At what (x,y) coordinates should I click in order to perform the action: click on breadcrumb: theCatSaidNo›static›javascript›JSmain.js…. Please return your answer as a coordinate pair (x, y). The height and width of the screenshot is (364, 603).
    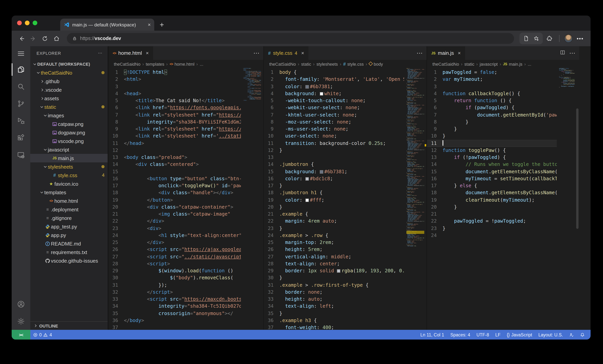
    Looking at the image, I should click on (503, 64).